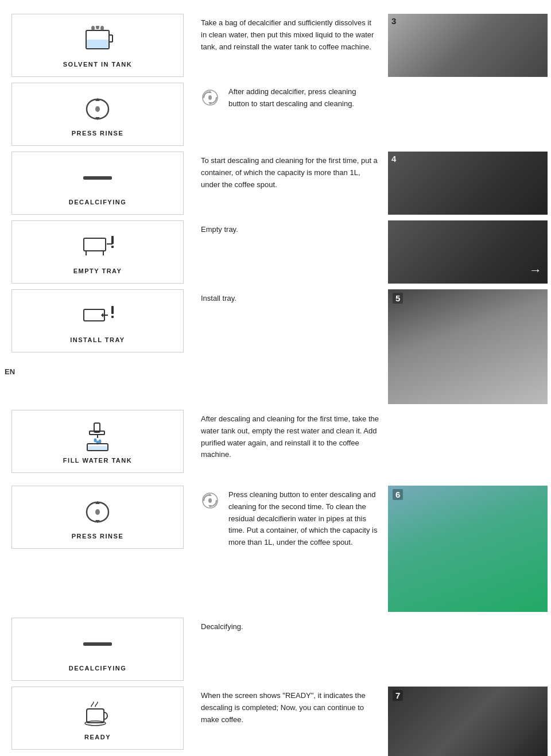 This screenshot has height=756, width=551. What do you see at coordinates (98, 737) in the screenshot?
I see `step-label-ready: READY` at bounding box center [98, 737].